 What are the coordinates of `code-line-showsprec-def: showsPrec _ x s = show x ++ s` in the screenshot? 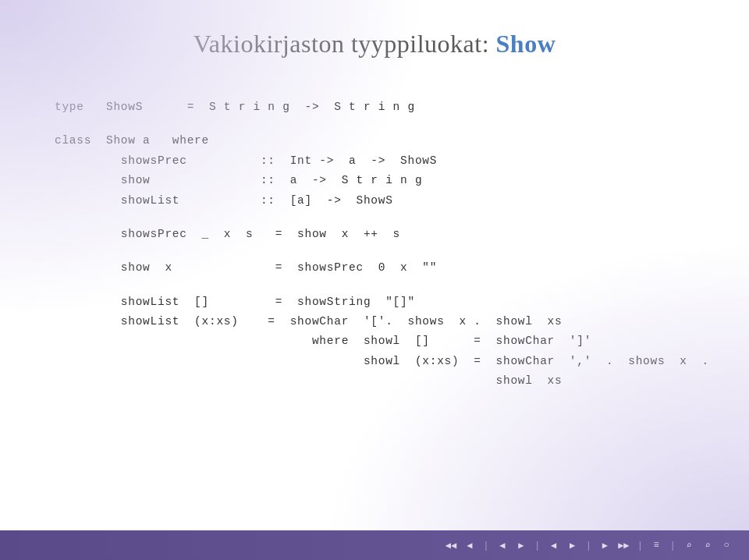 It's located at (374, 234).